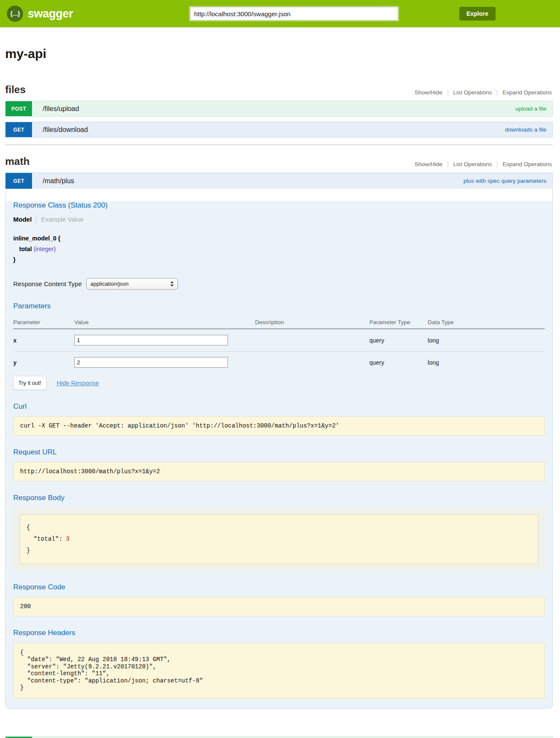  What do you see at coordinates (312, 322) in the screenshot?
I see `column-header-description: Description` at bounding box center [312, 322].